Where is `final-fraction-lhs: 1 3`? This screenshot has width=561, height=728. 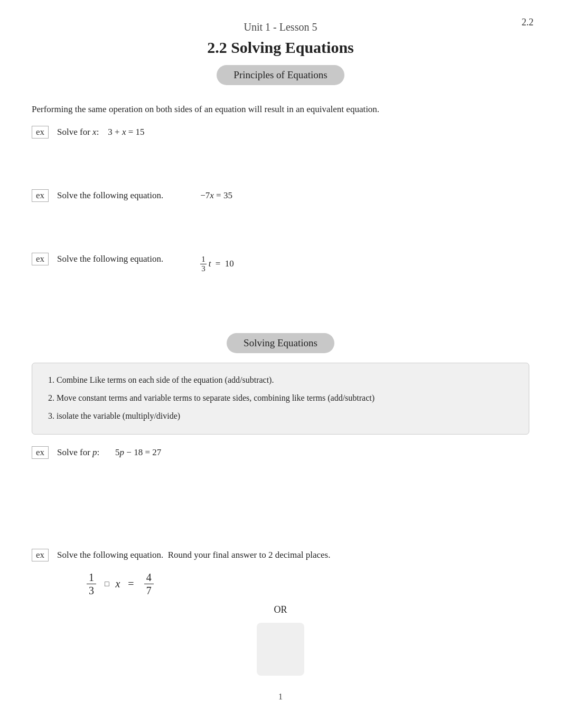 final-fraction-lhs: 1 3 is located at coordinates (91, 584).